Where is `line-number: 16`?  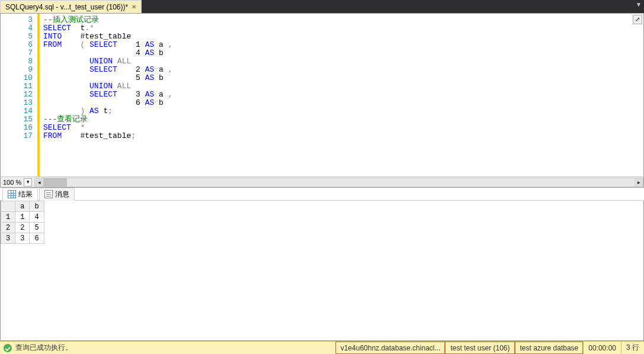 line-number: 16 is located at coordinates (17, 128).